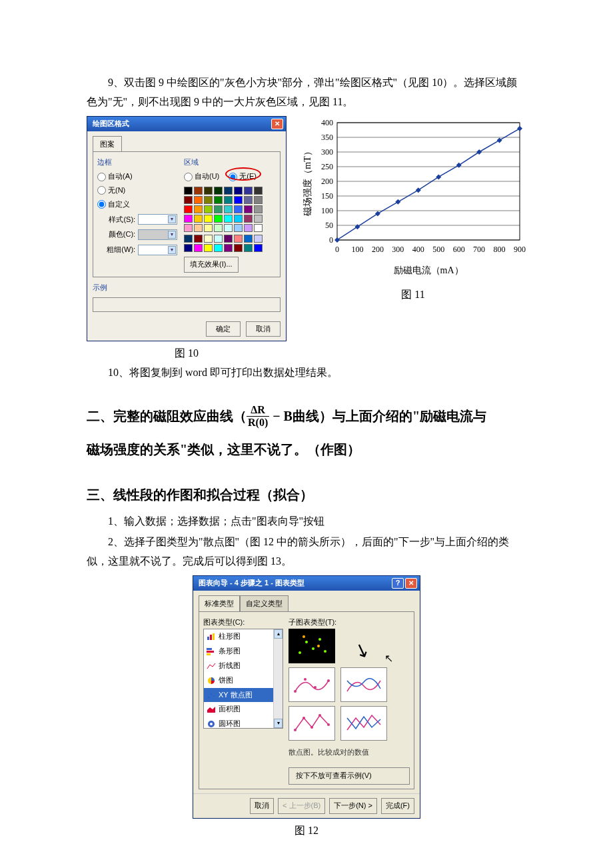 This screenshot has height=868, width=613. Describe the element at coordinates (243, 709) in the screenshot. I see `chart-type-item-area: 面积图` at that location.